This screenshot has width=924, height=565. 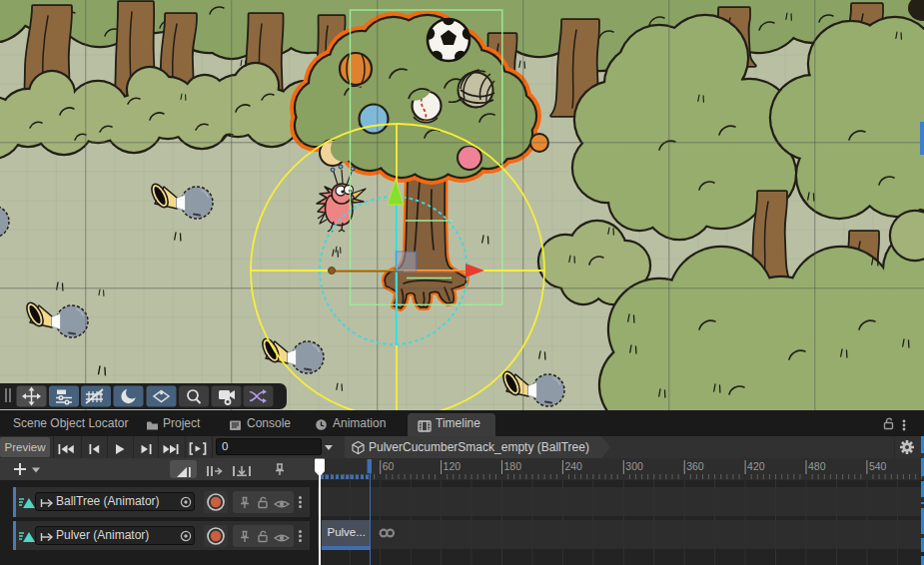 I want to click on svg-text: 120, so click(x=453, y=466).